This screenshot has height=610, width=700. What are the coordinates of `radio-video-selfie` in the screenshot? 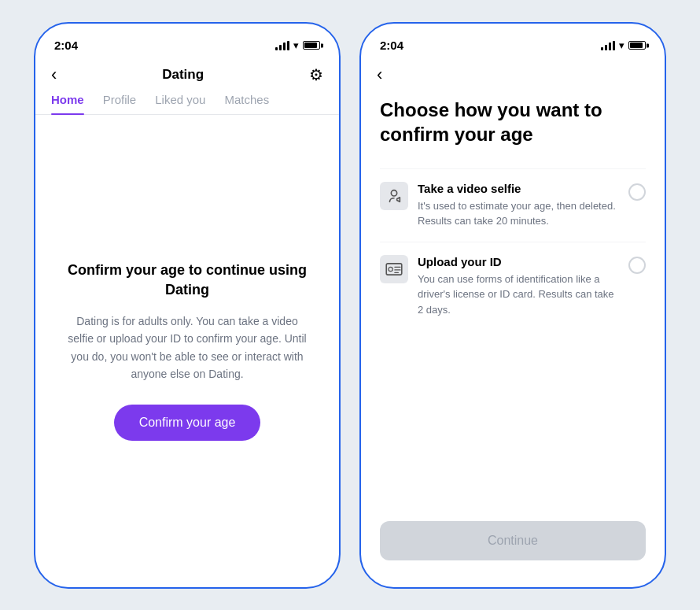 It's located at (637, 192).